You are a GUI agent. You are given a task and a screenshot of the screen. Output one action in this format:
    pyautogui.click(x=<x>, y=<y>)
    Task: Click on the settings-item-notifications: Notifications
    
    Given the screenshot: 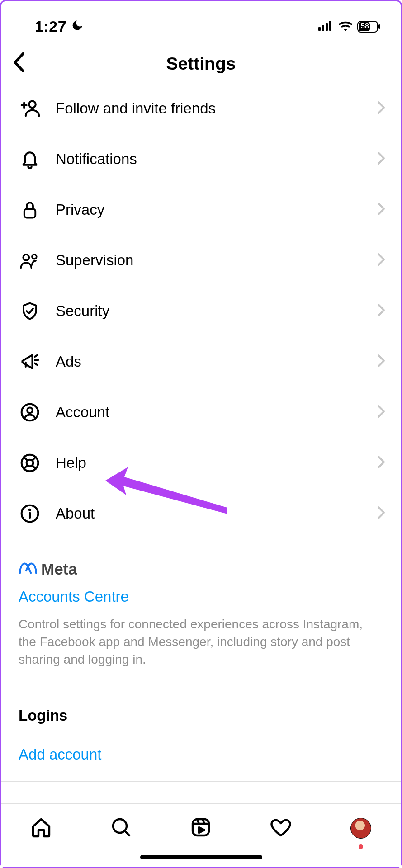 What is the action you would take?
    pyautogui.click(x=201, y=159)
    